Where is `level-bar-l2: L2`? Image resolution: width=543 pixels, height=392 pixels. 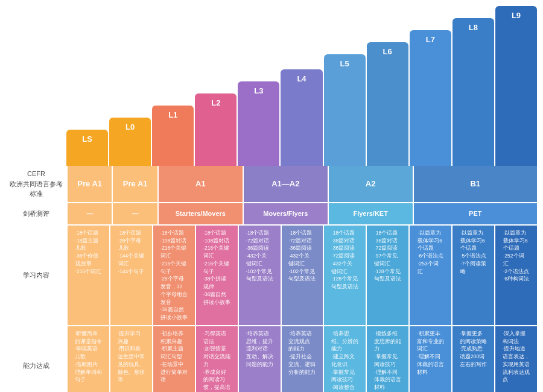
level-bar-l2: L2 is located at coordinates (216, 130).